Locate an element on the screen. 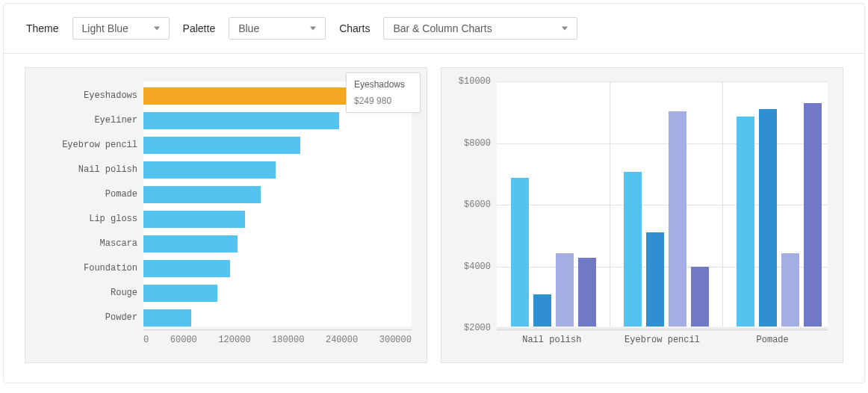 The height and width of the screenshot is (393, 868). y-tick: $10000 is located at coordinates (470, 81).